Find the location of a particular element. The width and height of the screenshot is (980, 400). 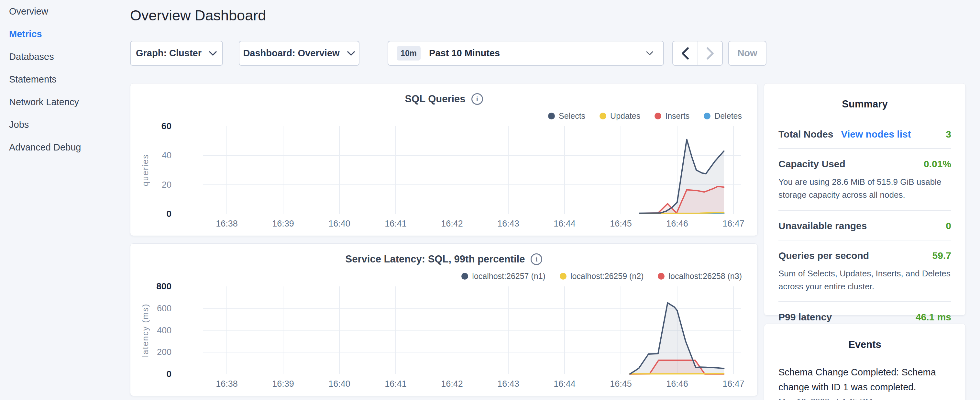

summary-panel: Summary Total Nodes View nodes list 3 Ca… is located at coordinates (865, 199).